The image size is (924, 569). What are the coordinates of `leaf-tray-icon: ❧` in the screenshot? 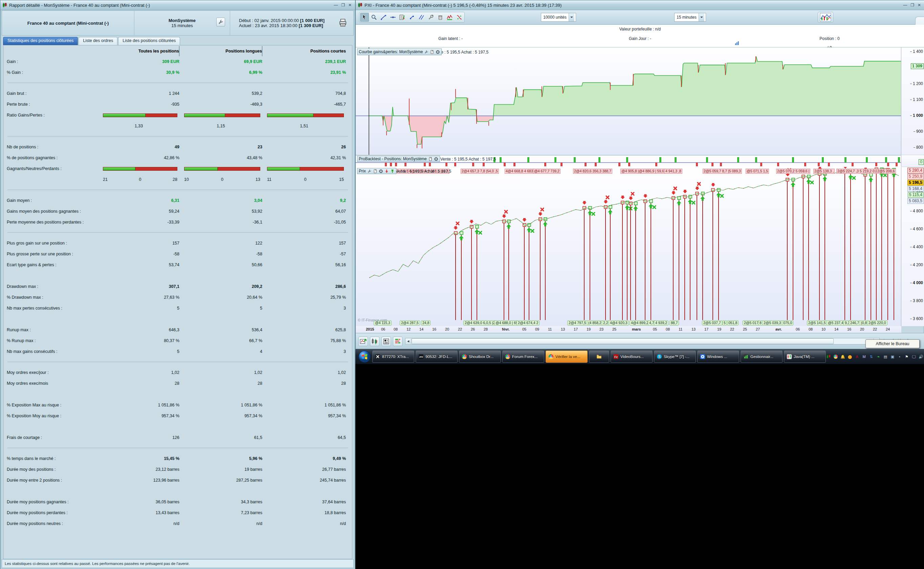 It's located at (878, 357).